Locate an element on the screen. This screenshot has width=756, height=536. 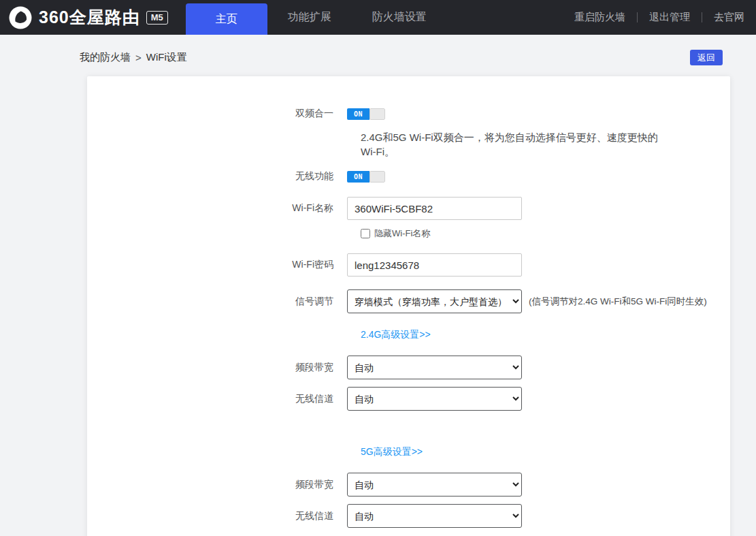
signal-mode-row: 信号调节 穿墙模式（穿墙功率，大户型首选） (信号调节对2.4G Wi-Fi和5… is located at coordinates (408, 301).